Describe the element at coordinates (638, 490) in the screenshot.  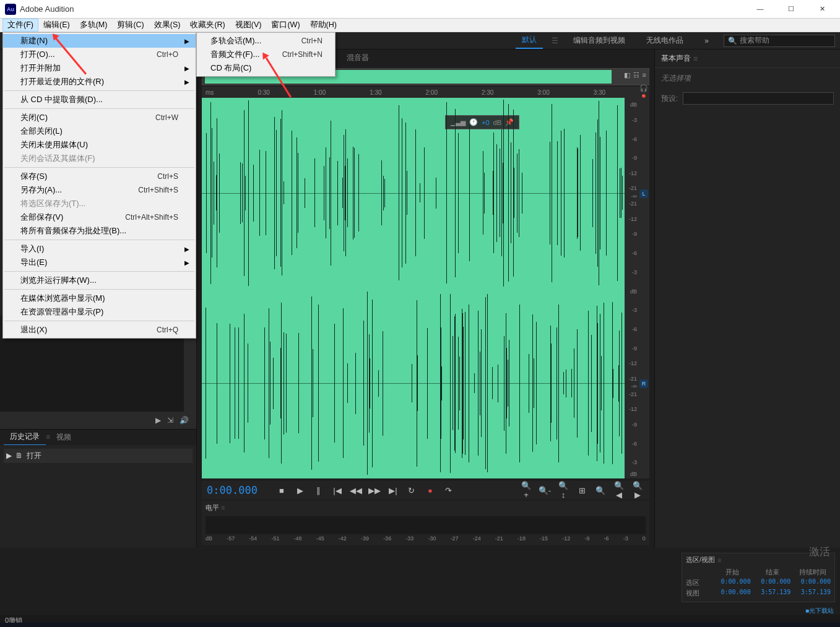
I see `zoom-in-right-button: 🔍▶` at that location.